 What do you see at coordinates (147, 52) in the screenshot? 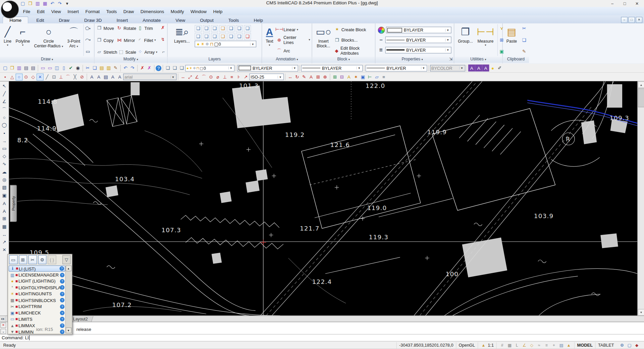
I see `array-button: ⁘Array▾` at bounding box center [147, 52].